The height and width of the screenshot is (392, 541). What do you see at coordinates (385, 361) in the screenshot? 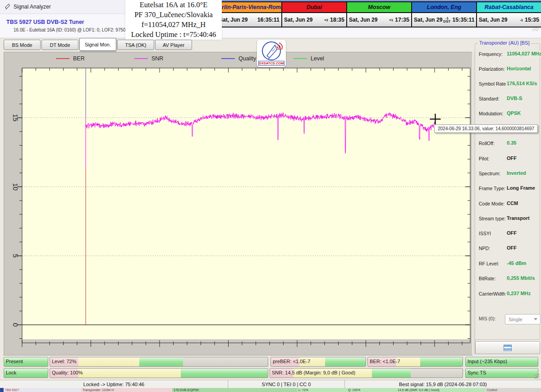
I see `bar-label: BER: <1.0E-7` at bounding box center [385, 361].